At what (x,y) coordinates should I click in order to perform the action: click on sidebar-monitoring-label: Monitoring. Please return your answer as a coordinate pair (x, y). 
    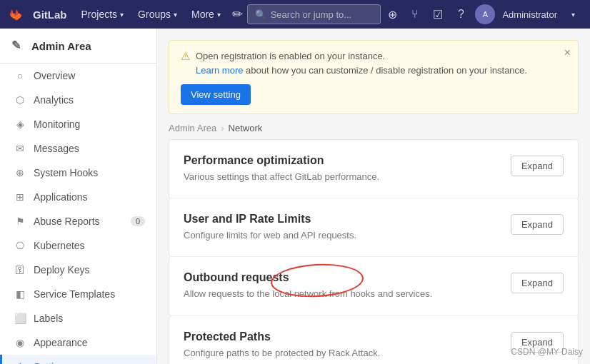
    Looking at the image, I should click on (57, 124).